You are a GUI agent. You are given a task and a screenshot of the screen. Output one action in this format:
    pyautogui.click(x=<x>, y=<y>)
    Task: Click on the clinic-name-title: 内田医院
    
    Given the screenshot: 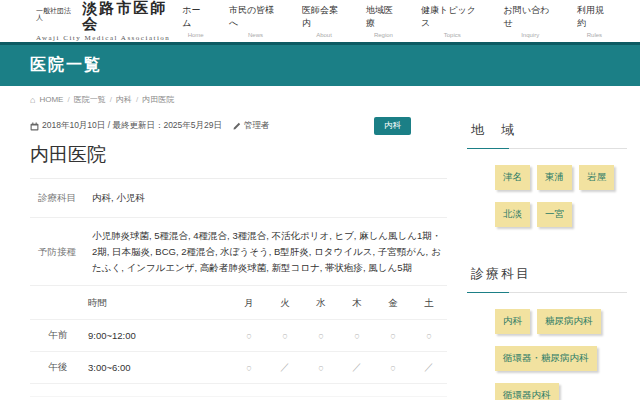 What is the action you would take?
    pyautogui.click(x=238, y=160)
    